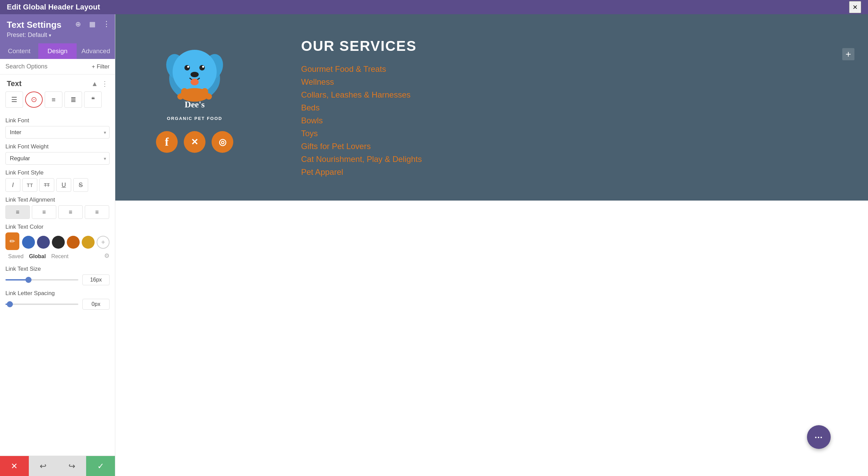  Describe the element at coordinates (95, 84) in the screenshot. I see `collapse-icon-btn: ▲` at that location.